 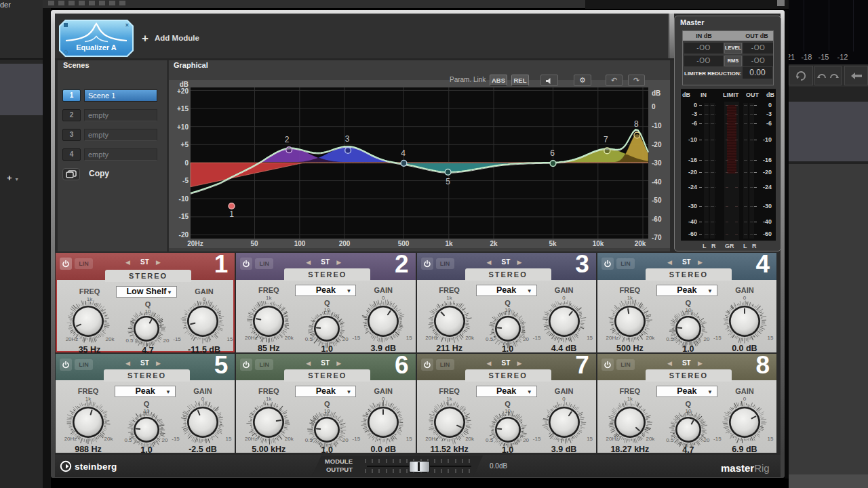 What do you see at coordinates (598, 244) in the screenshot?
I see `svg-text: 10k` at bounding box center [598, 244].